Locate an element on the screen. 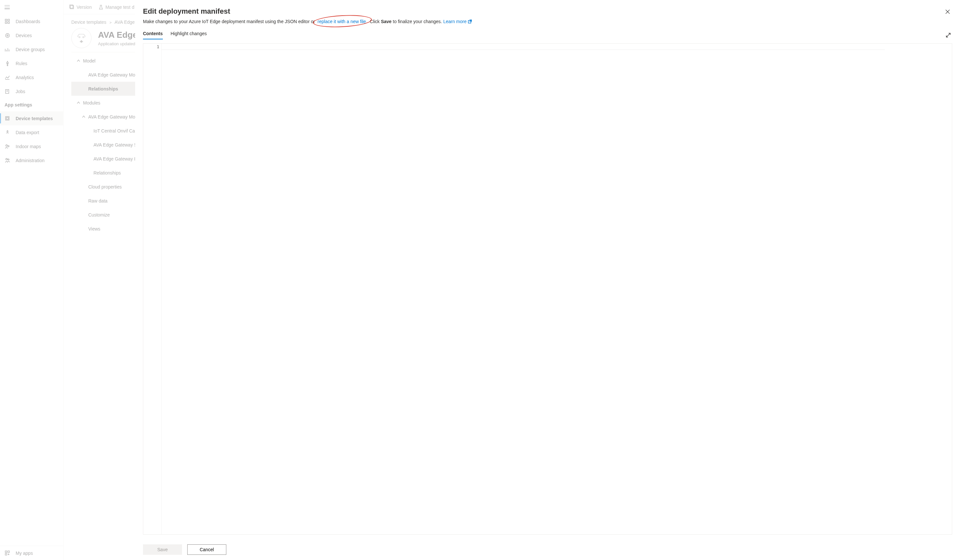 The width and height of the screenshot is (960, 560). panel-desc-strong: Save is located at coordinates (386, 21).